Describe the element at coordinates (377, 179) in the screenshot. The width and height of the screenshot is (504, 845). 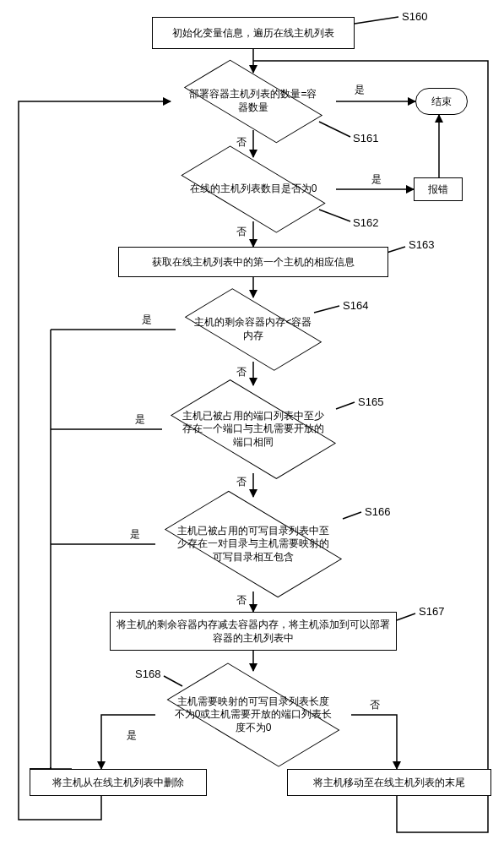
I see `s162-yes: 是` at that location.